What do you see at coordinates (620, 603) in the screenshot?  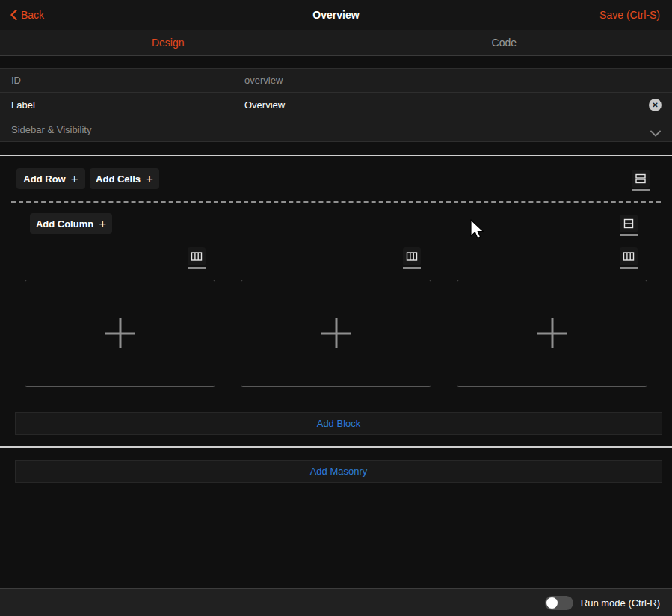 I see `run-mode-label: Run mode (Ctrl-R)` at bounding box center [620, 603].